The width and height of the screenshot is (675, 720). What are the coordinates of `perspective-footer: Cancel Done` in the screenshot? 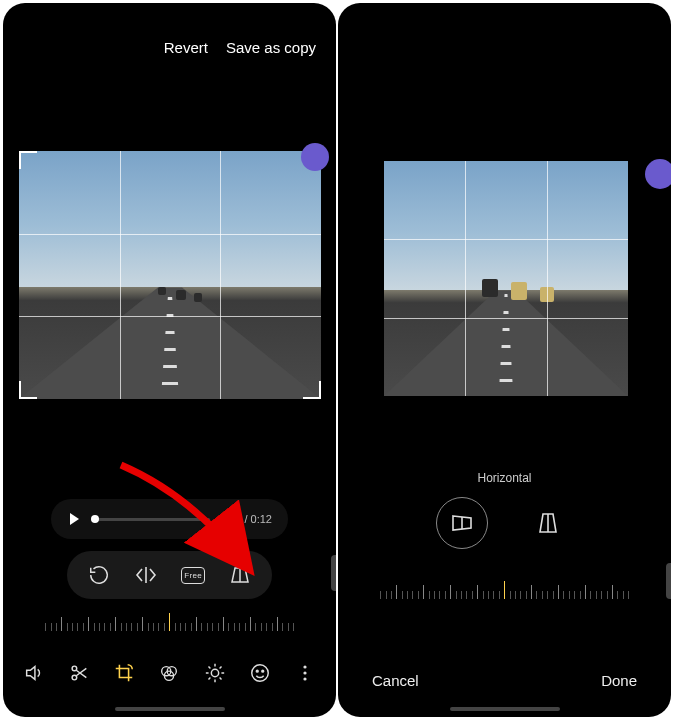 It's located at (504, 680).